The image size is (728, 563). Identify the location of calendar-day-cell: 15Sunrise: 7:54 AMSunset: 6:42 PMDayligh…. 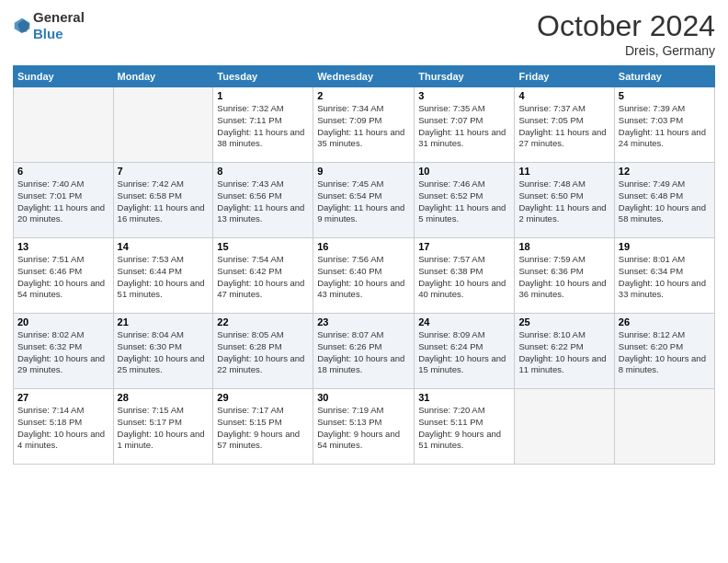
(263, 276).